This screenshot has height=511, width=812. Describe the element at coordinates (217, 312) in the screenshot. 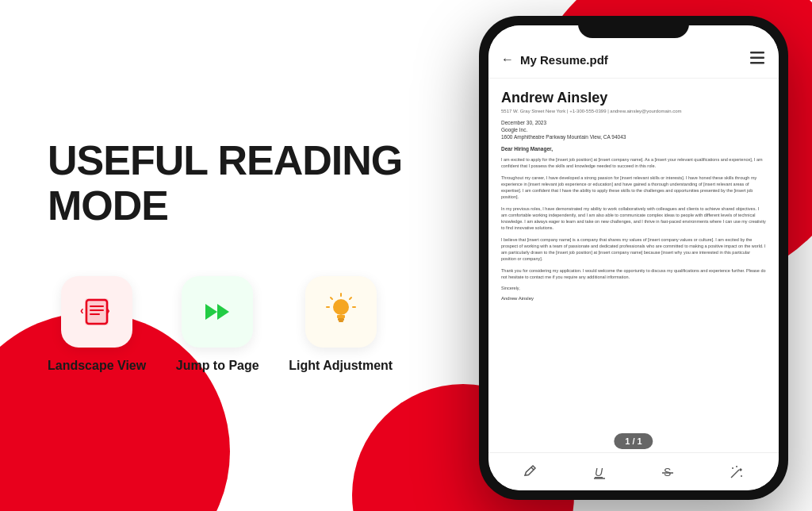

I see `jump-icon` at that location.